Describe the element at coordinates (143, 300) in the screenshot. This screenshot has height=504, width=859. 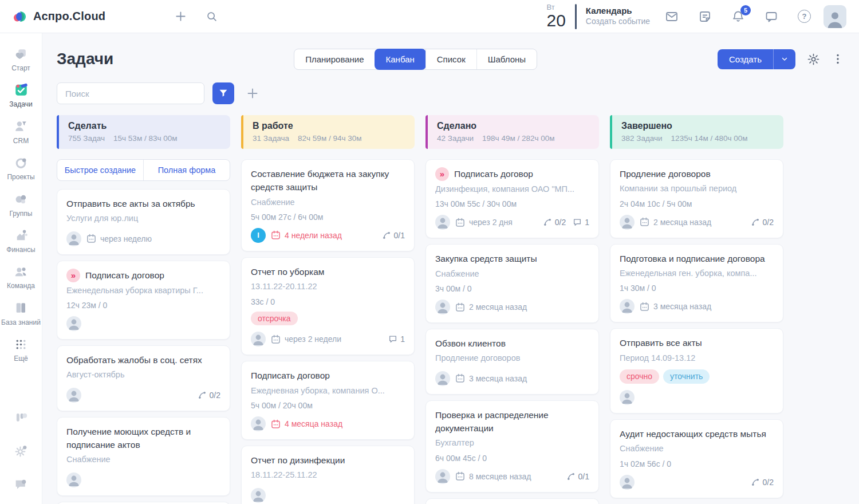
I see `task-card: »Подписать договорЕженедельная уборка кв…` at that location.